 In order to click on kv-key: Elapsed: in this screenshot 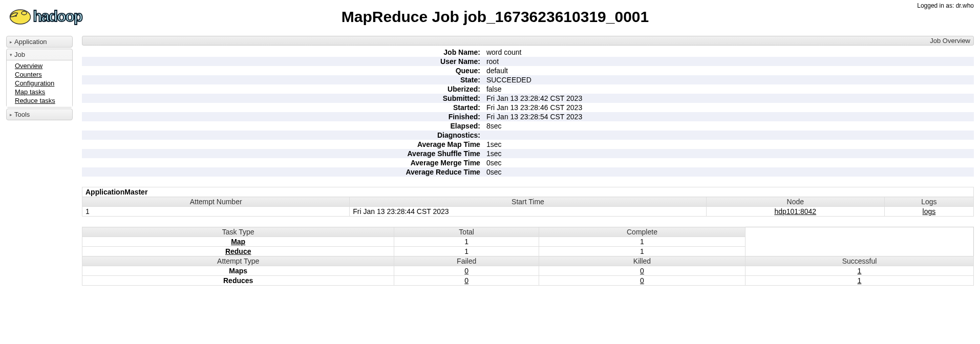, I will do `click(283, 126)`.